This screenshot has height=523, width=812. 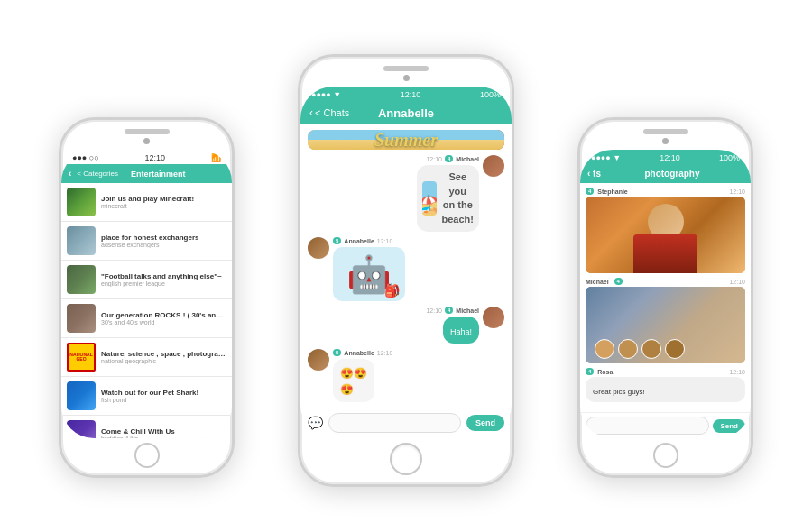 What do you see at coordinates (453, 310) in the screenshot?
I see `msg-meta-michael-2: 12:10 4 Michael` at bounding box center [453, 310].